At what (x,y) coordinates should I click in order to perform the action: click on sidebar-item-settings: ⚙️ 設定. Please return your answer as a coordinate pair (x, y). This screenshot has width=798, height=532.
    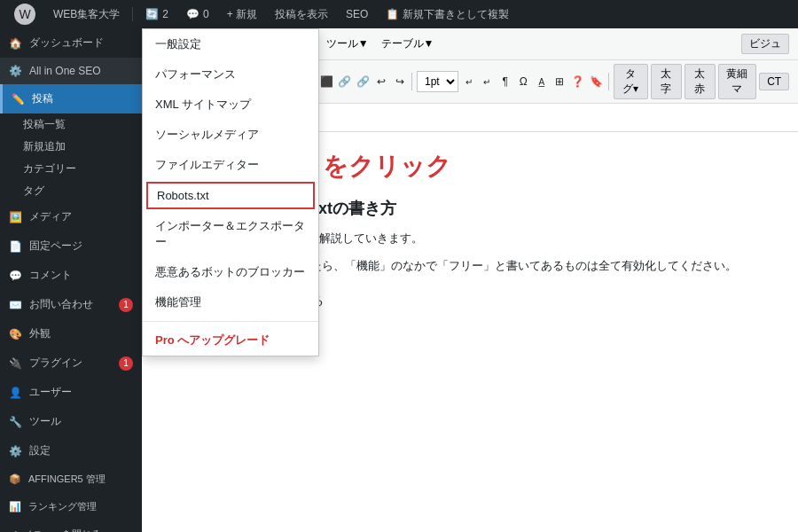
    Looking at the image, I should click on (71, 450).